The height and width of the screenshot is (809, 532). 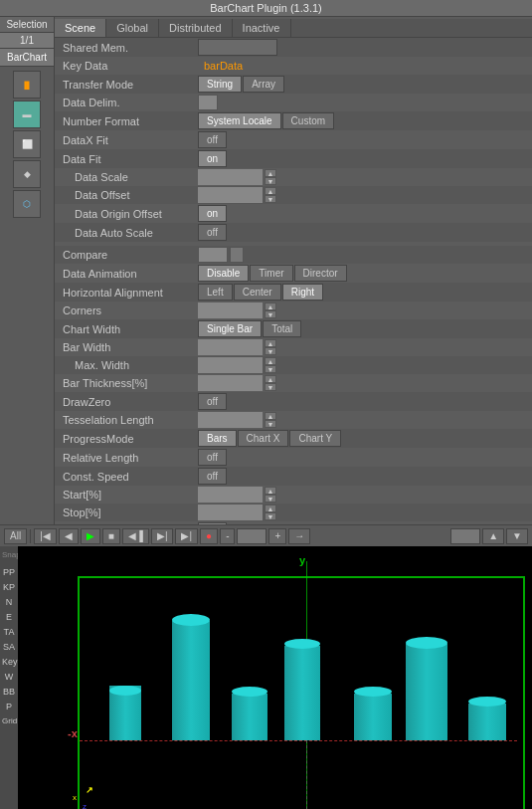 What do you see at coordinates (9, 707) in the screenshot?
I see `vp-sidebar-p: P` at bounding box center [9, 707].